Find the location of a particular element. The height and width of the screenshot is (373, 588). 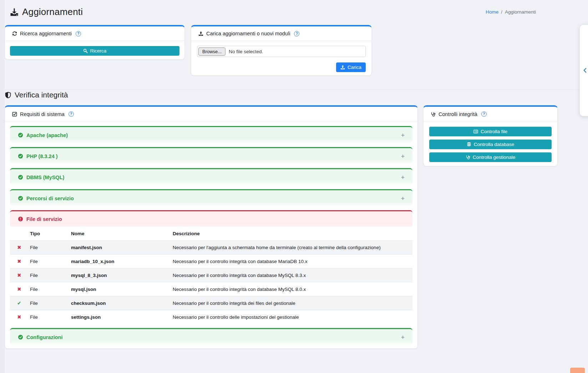

accordion-php-label: PHP (8.3.24 ) is located at coordinates (42, 156).